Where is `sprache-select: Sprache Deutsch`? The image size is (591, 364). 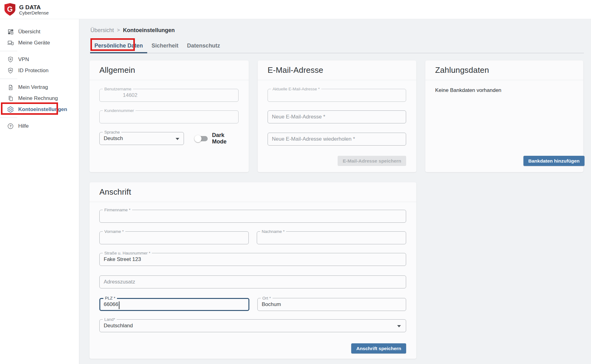 sprache-select: Sprache Deutsch is located at coordinates (142, 139).